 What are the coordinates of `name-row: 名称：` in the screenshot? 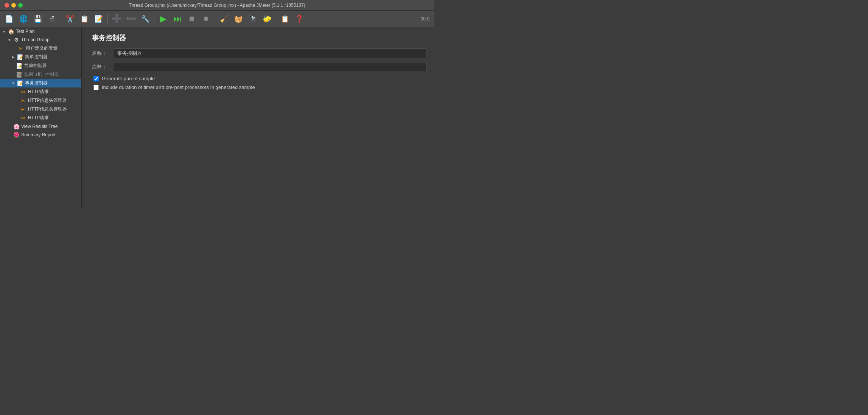 It's located at (259, 53).